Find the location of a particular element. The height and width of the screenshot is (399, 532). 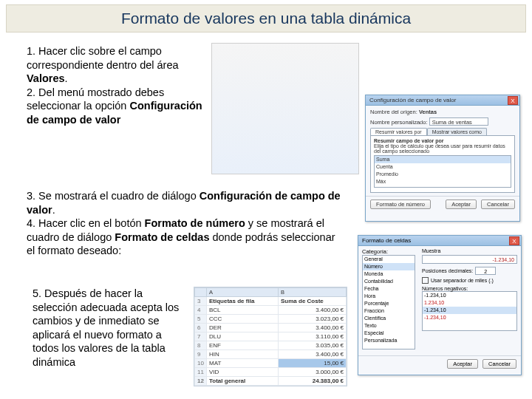

table-row: 8ENF3.035,00 € is located at coordinates (270, 346).